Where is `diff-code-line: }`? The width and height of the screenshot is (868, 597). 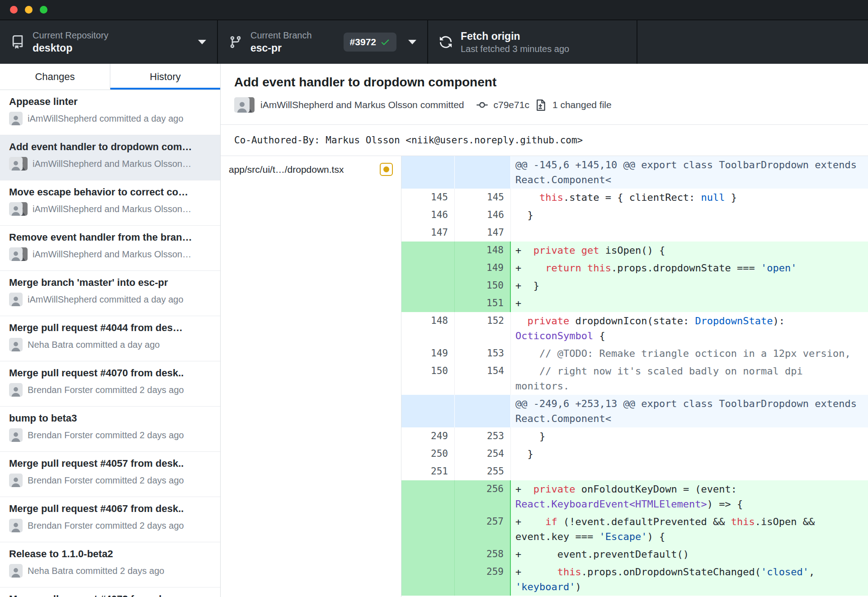 diff-code-line: } is located at coordinates (689, 436).